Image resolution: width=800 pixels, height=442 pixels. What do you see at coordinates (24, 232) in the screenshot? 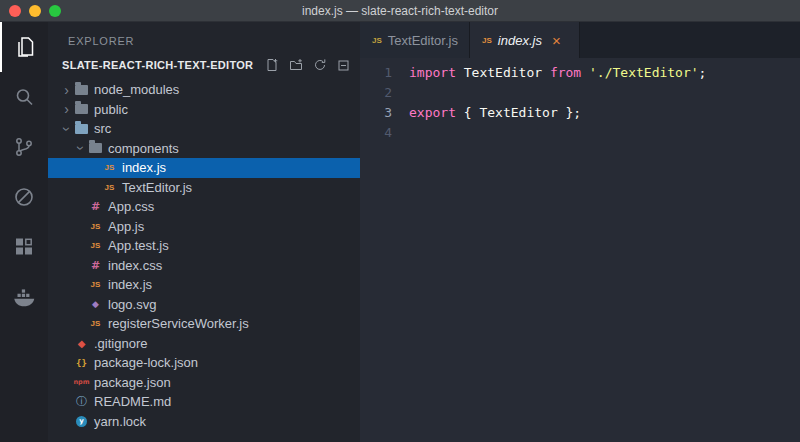
I see `activity-bar` at bounding box center [24, 232].